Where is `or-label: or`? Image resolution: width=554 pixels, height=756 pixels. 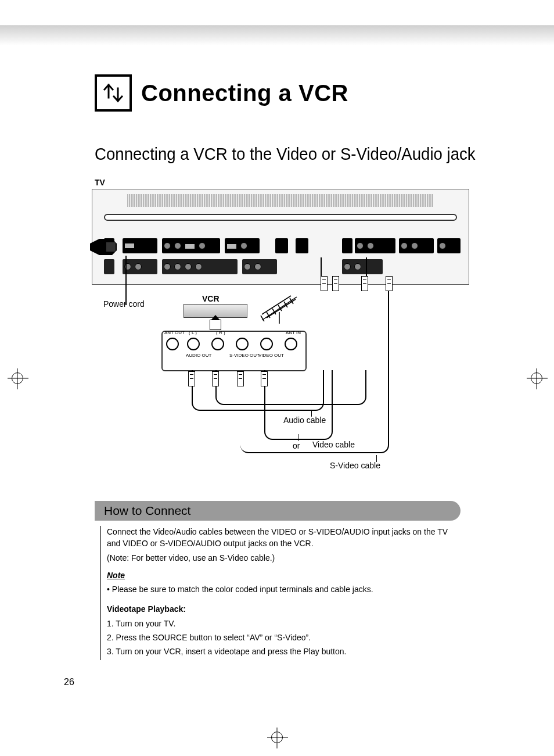 or-label: or is located at coordinates (296, 446).